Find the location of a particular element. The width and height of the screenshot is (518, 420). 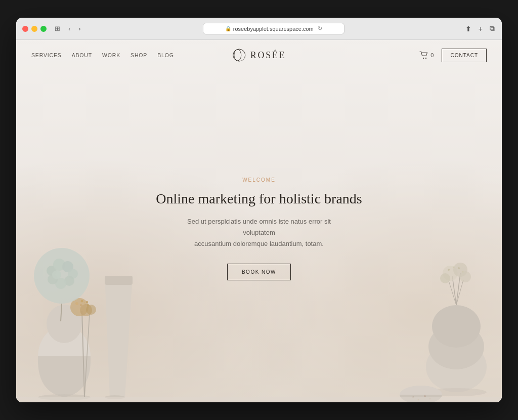

title-bar: ⊞ ‹ › 🔒 roseebyapplet.squarespace.com ↻ … is located at coordinates (259, 29).